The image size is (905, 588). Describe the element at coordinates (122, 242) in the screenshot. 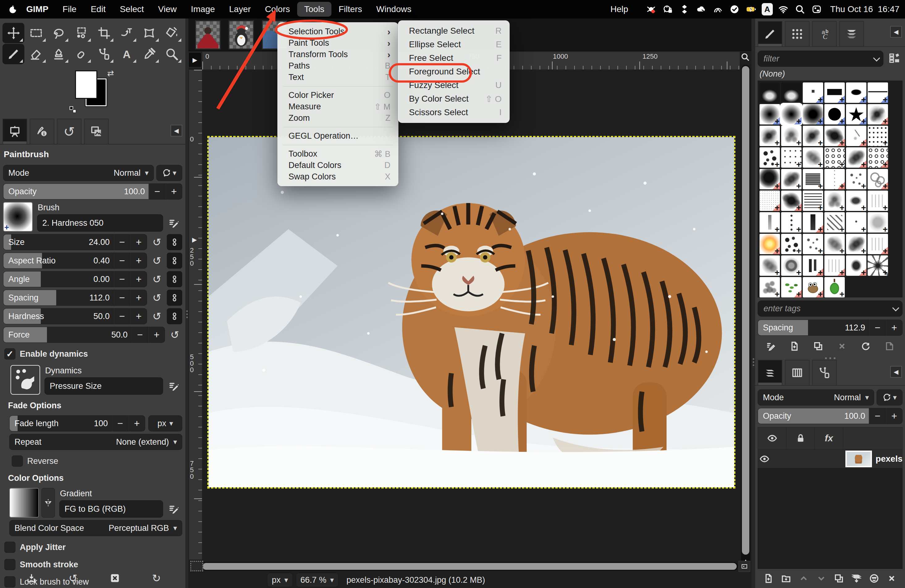

I see `size-decrement-button: −` at that location.